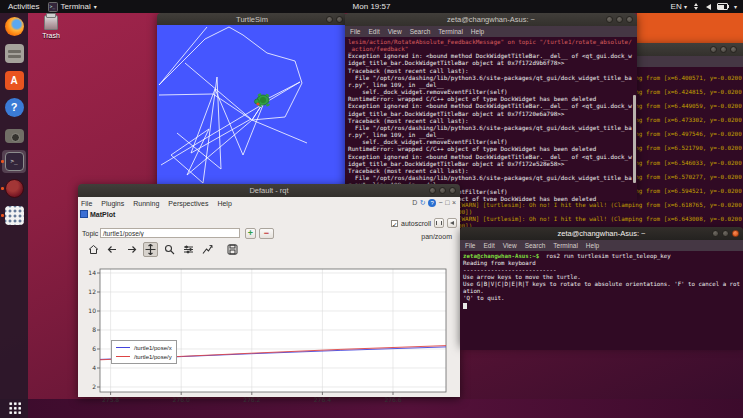  I want to click on dock-item-screenshot, so click(14, 134).